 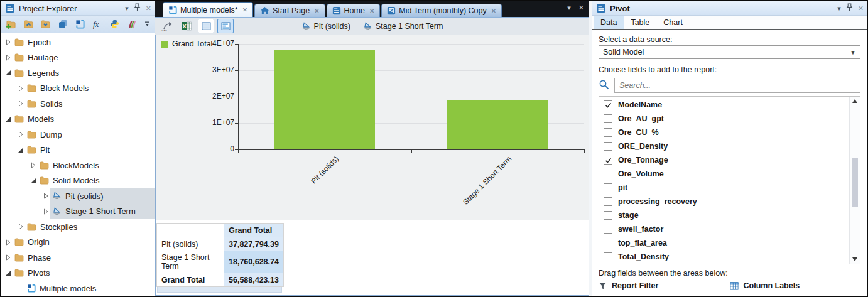 What do you see at coordinates (254, 244) in the screenshot?
I see `row-value-cell: 37,827,794.39` at bounding box center [254, 244].